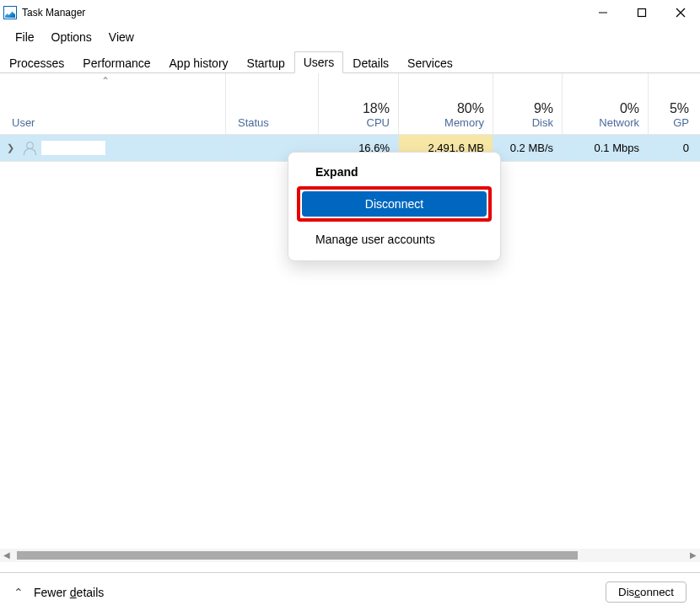 The width and height of the screenshot is (700, 611). I want to click on menu-bar: File Options View, so click(350, 37).